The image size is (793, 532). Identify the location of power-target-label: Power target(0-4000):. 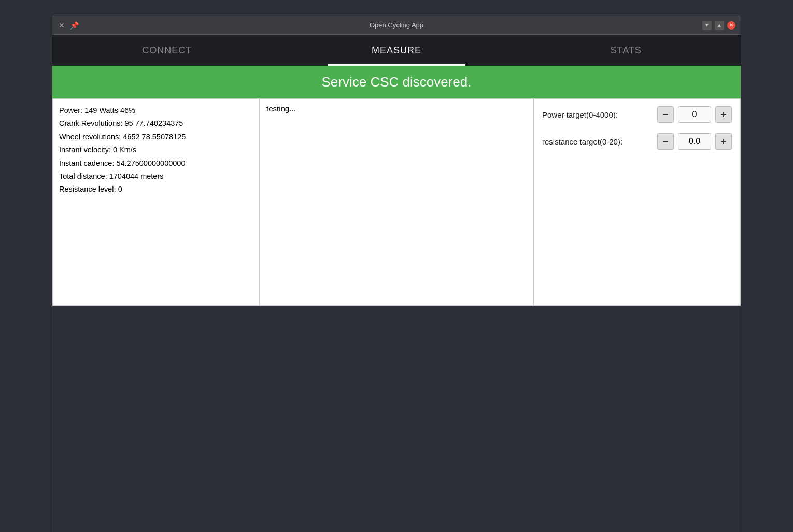
(598, 115).